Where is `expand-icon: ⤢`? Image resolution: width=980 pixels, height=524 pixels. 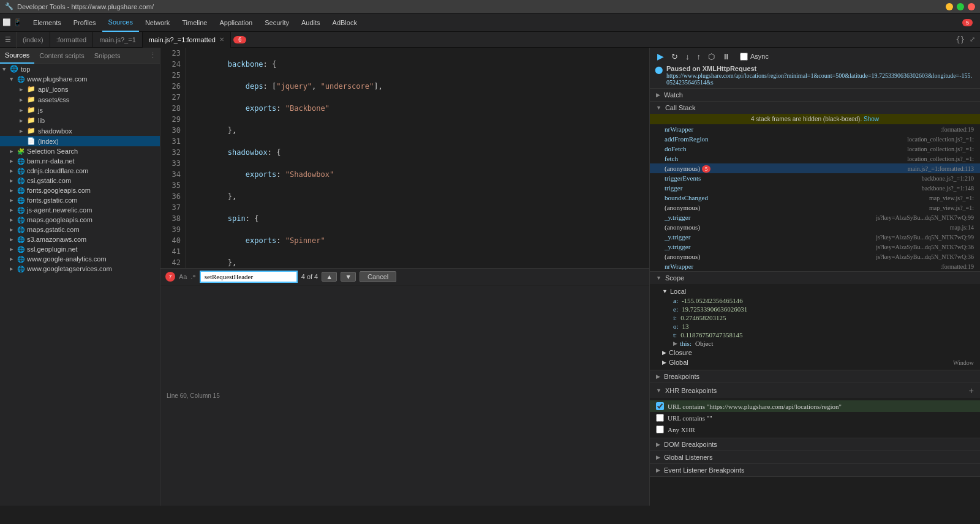 expand-icon: ⤢ is located at coordinates (973, 39).